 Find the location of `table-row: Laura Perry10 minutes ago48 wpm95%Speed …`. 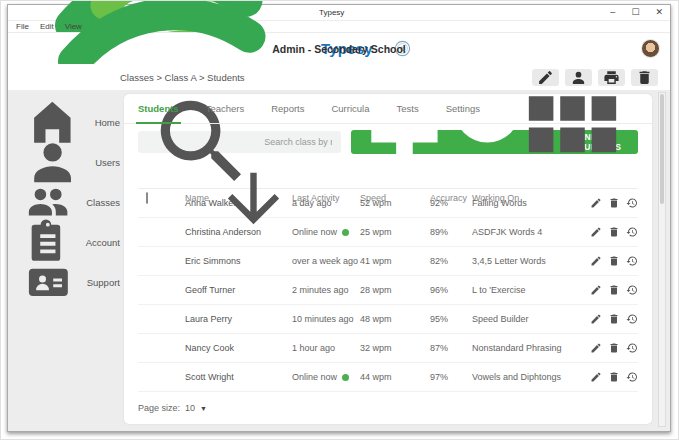

table-row: Laura Perry10 minutes ago48 wpm95%Speed … is located at coordinates (388, 320).